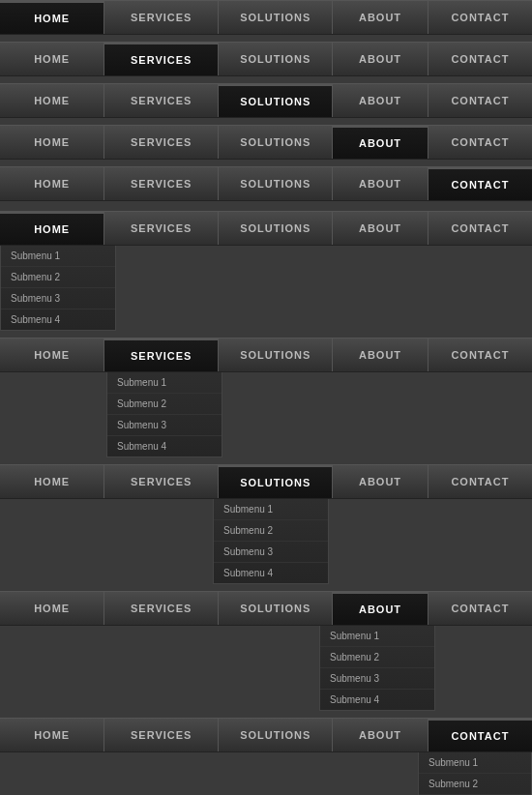  Describe the element at coordinates (276, 355) in the screenshot. I see `nav-solutions-7: SOLUTIONS` at that location.